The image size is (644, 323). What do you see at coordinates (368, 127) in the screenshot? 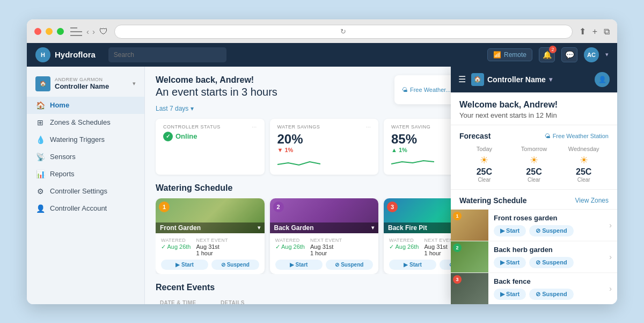
I see `stat-more-savings: ···` at bounding box center [368, 127].